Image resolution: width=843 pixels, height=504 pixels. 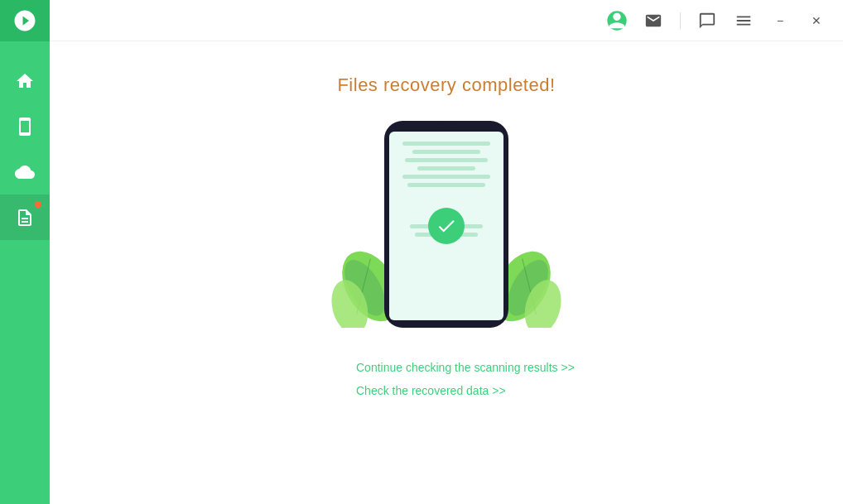 I want to click on menu-button, so click(x=744, y=21).